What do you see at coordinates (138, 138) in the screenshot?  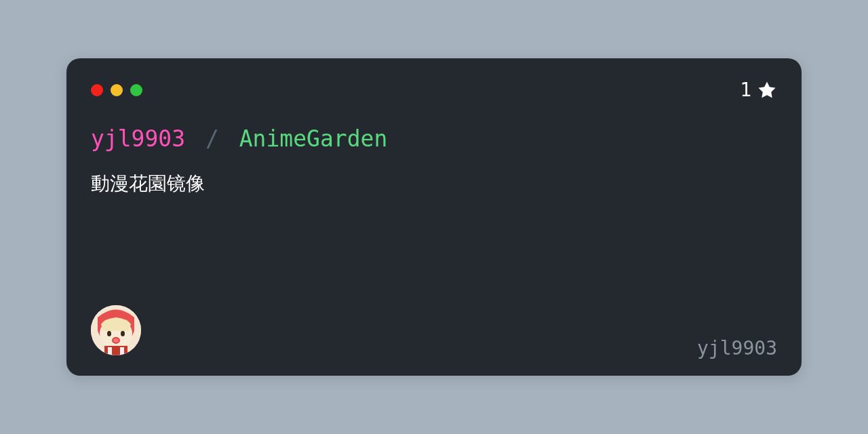 I see `repo-owner: yjl9903` at bounding box center [138, 138].